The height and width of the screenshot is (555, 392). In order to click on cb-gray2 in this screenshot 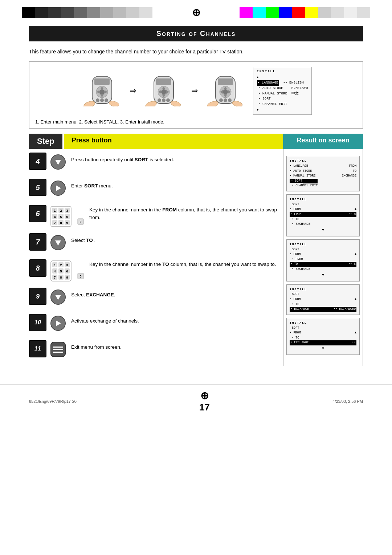, I will do `click(94, 13)`.